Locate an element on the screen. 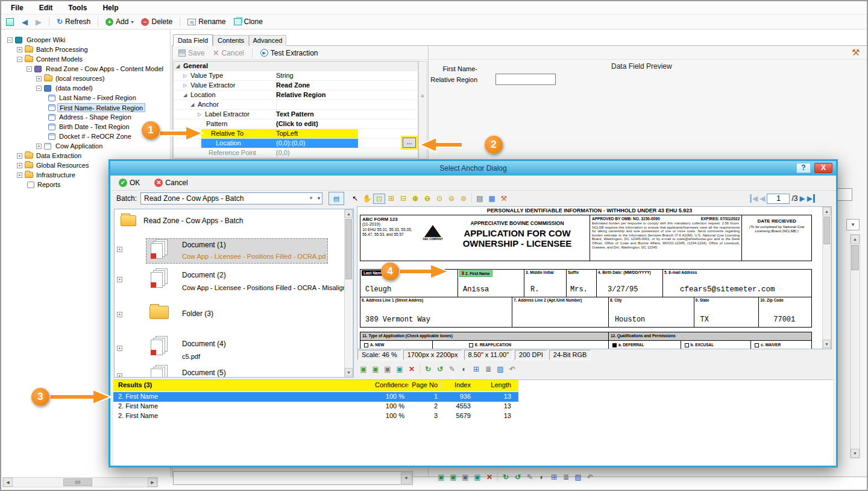 This screenshot has width=868, height=491. property-category-general: ◢General is located at coordinates (295, 66).